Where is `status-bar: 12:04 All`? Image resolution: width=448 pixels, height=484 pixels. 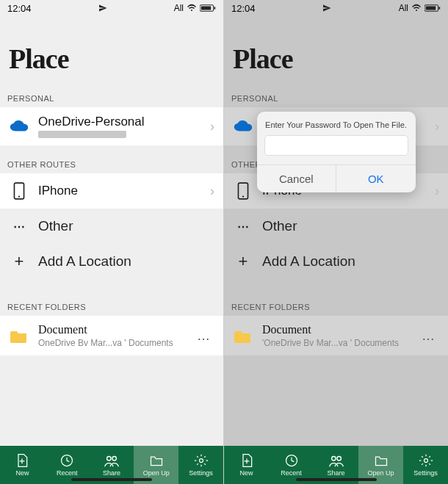
status-bar: 12:04 All is located at coordinates (112, 8).